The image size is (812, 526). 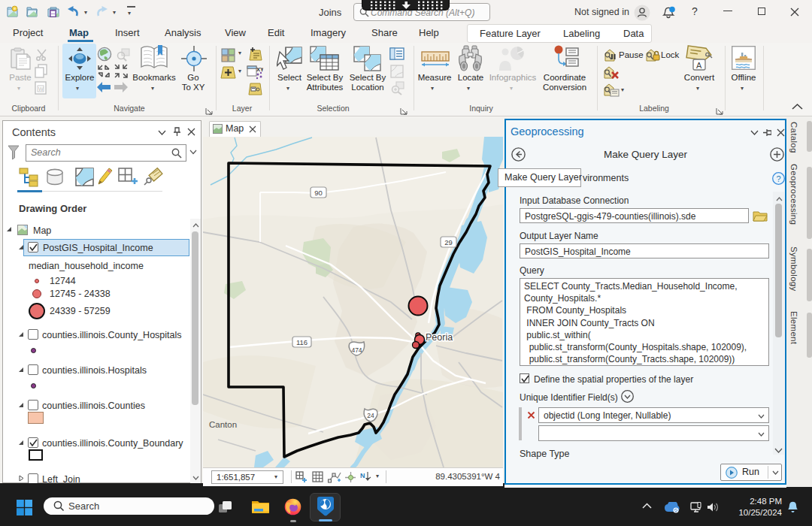 What do you see at coordinates (439, 337) in the screenshot?
I see `svg-text: Peoria` at bounding box center [439, 337].